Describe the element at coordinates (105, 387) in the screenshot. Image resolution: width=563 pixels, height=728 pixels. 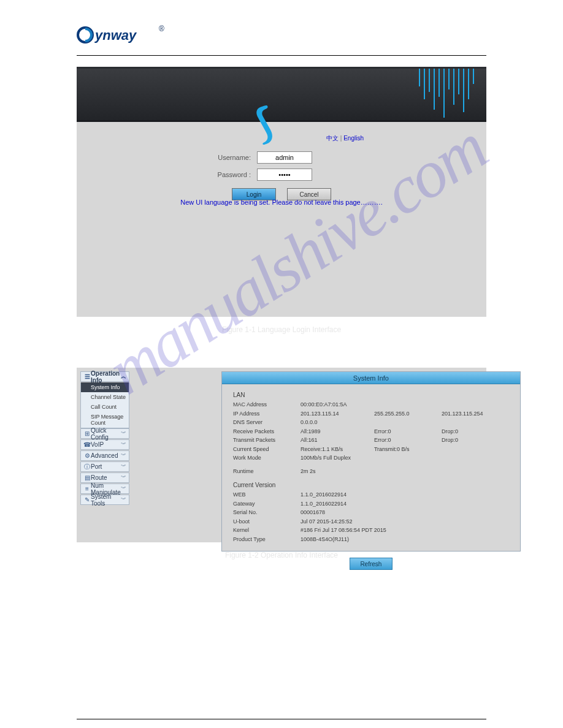
I see `sidebar-item-system-info: System Info` at that location.